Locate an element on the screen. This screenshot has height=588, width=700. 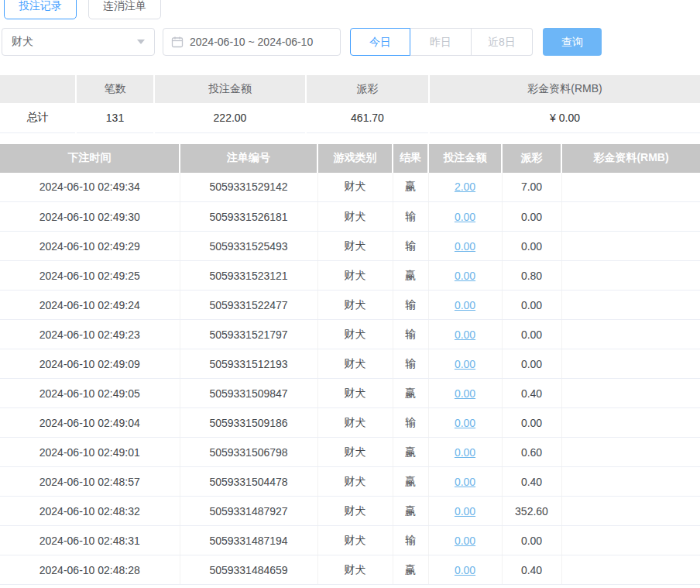
summary-header-count: 笔数 is located at coordinates (115, 89).